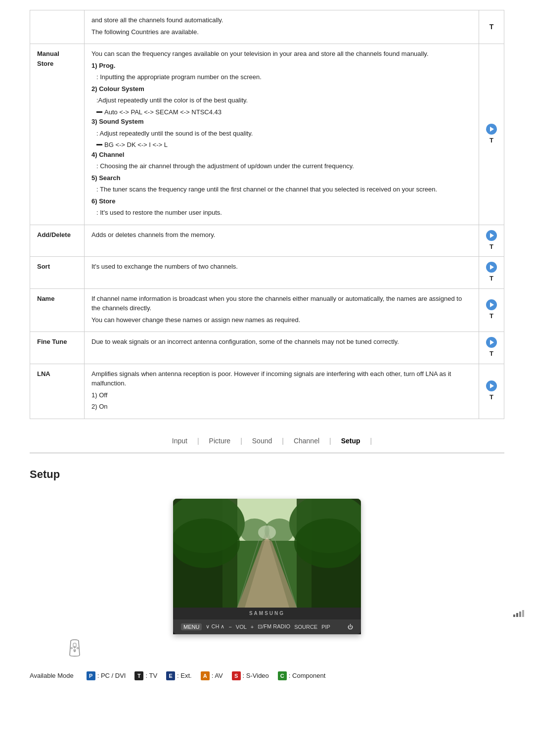 The height and width of the screenshot is (756, 534). What do you see at coordinates (57, 135) in the screenshot?
I see `row-label: ManualStore` at bounding box center [57, 135].